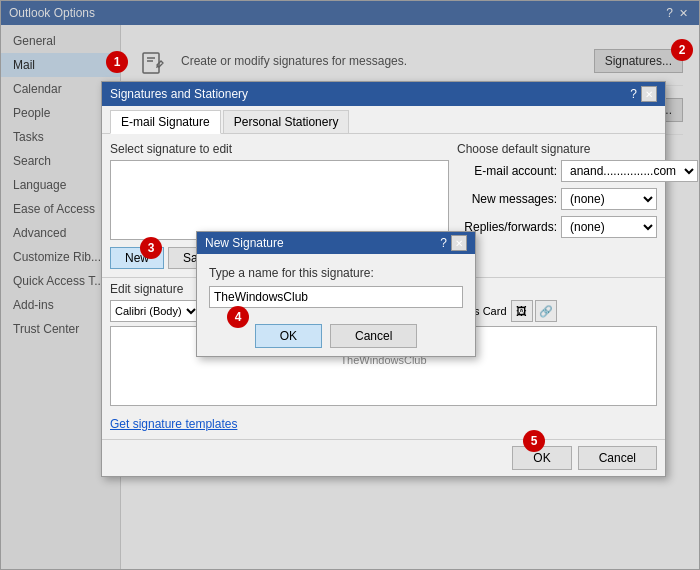  What do you see at coordinates (286, 122) in the screenshot?
I see `tab-personal-stationery: Personal Stationery` at bounding box center [286, 122].